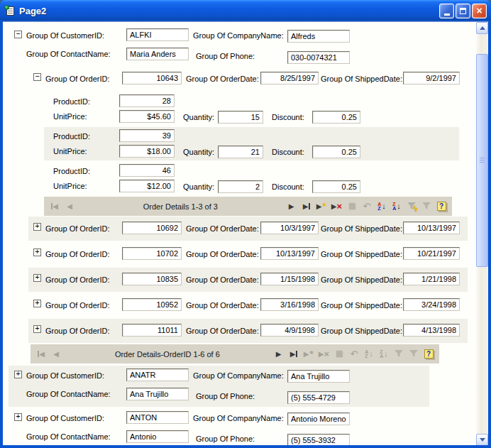 The height and width of the screenshot is (448, 491). What do you see at coordinates (325, 206) in the screenshot?
I see `new-record-star-icon: *` at bounding box center [325, 206].